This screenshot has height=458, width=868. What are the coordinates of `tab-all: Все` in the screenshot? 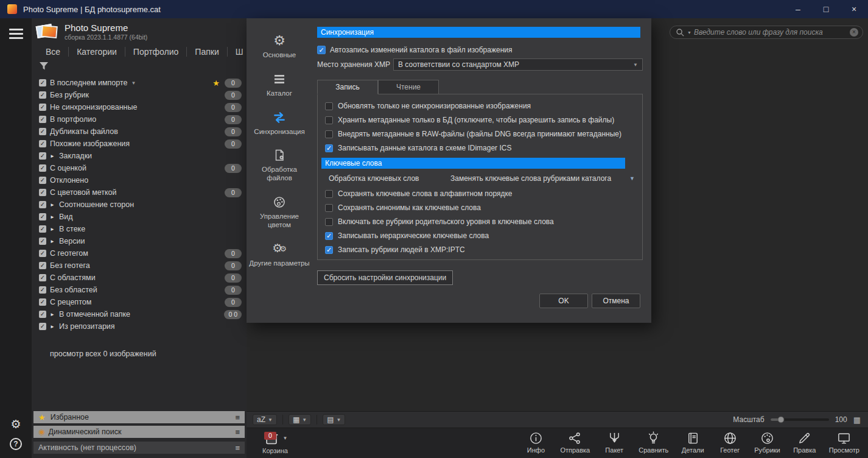 It's located at (53, 52).